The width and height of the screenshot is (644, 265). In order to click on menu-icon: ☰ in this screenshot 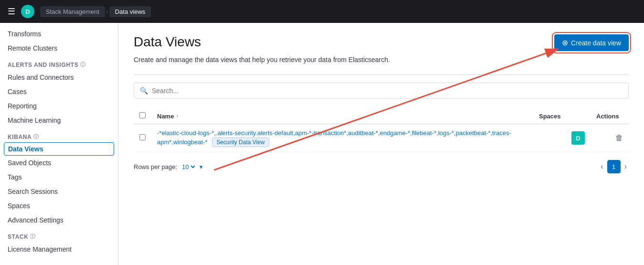, I will do `click(11, 11)`.